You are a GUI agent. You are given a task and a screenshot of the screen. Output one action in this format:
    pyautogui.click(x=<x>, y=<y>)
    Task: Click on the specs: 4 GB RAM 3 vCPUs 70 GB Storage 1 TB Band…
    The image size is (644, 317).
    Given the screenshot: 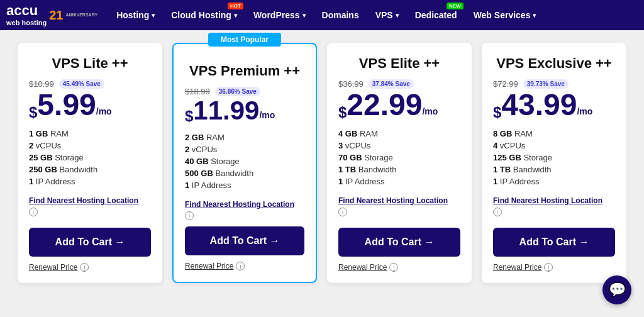 What is the action you would take?
    pyautogui.click(x=399, y=158)
    